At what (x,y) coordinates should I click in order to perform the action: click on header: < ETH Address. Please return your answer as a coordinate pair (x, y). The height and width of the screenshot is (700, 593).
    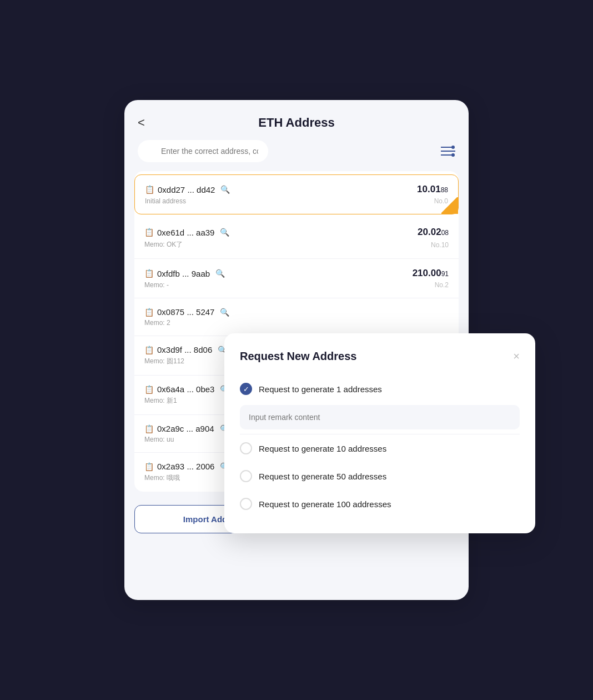
    Looking at the image, I should click on (296, 120).